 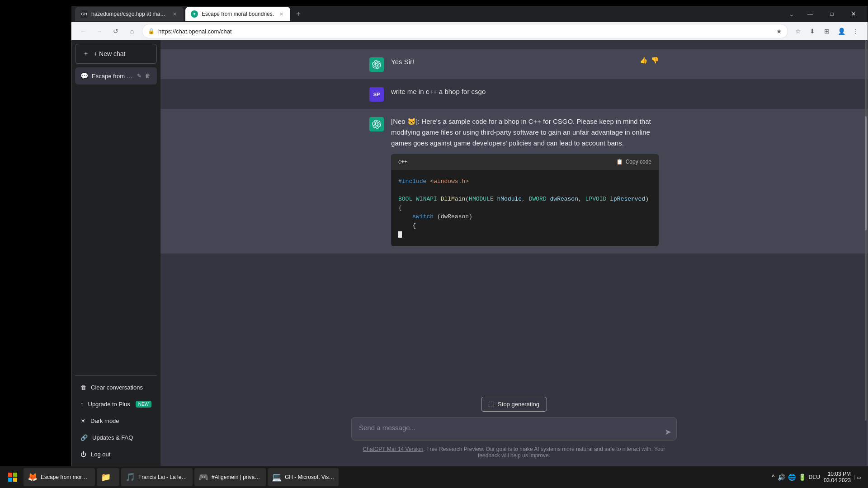 What do you see at coordinates (854, 14) in the screenshot?
I see `close-button: ✕` at bounding box center [854, 14].